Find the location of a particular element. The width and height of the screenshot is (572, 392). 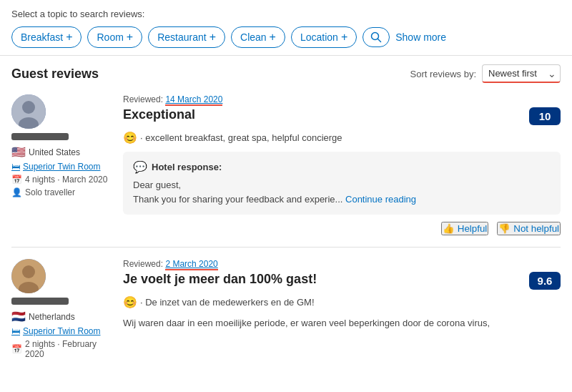

hotel-response-title-1: 💬 Hotel response: is located at coordinates (342, 167).